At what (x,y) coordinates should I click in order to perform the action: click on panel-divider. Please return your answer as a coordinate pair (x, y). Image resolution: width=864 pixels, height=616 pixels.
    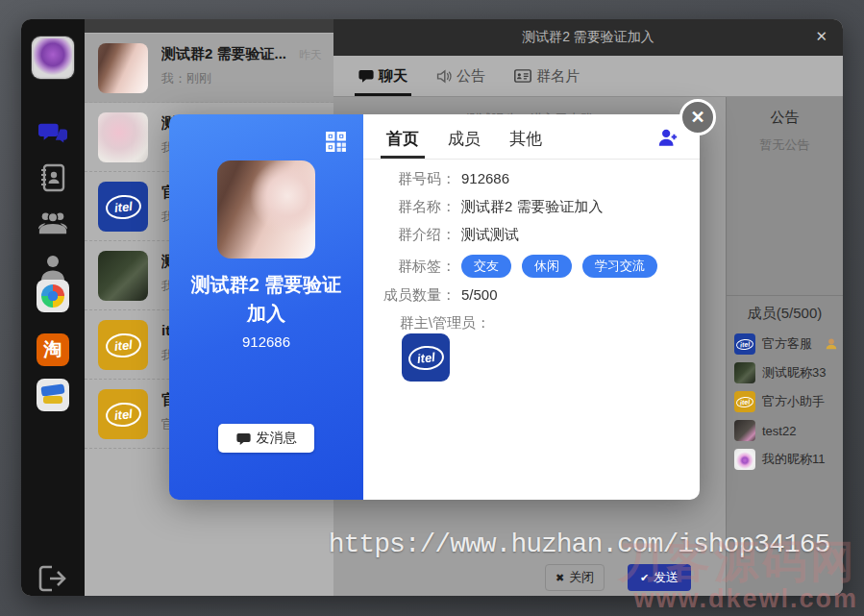
    Looking at the image, I should click on (784, 296).